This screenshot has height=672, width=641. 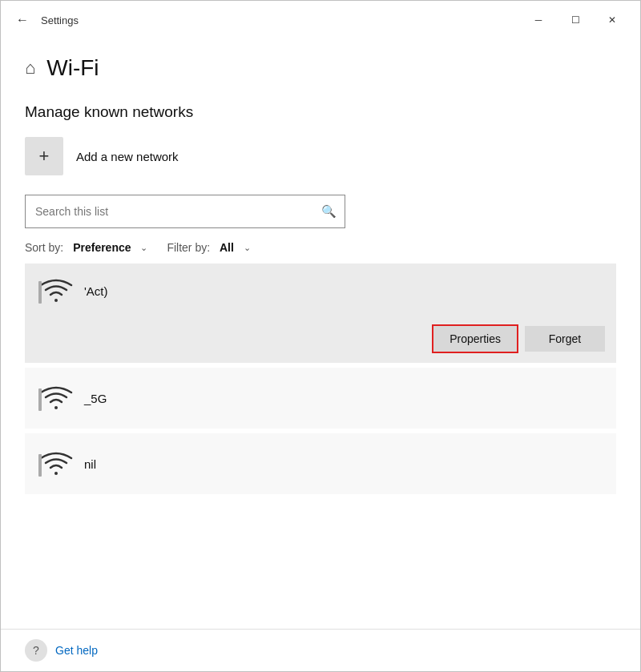 What do you see at coordinates (77, 650) in the screenshot?
I see `help-link: Get help` at bounding box center [77, 650].